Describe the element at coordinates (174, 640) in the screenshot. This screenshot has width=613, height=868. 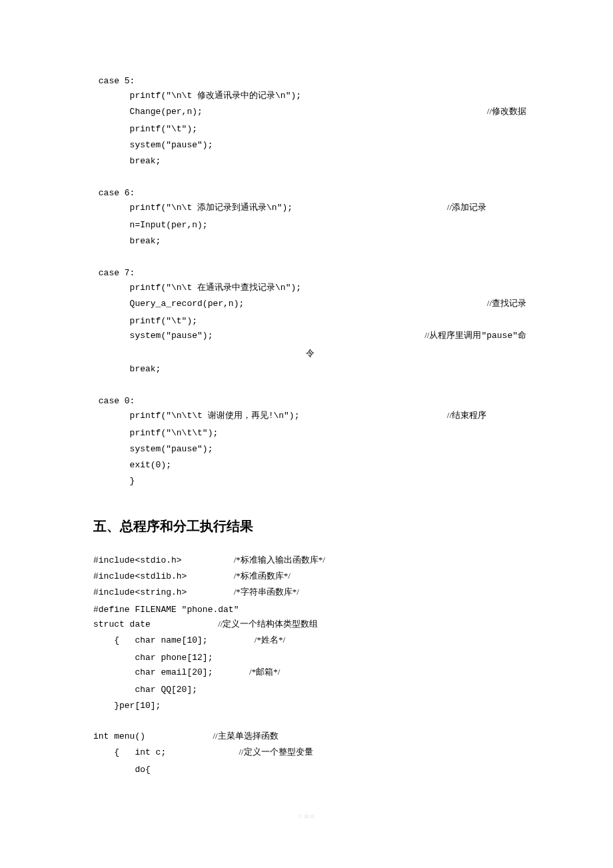
I see `code-fragment: { char name[10];` at that location.